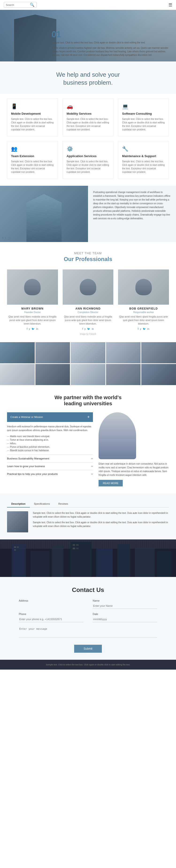  Describe the element at coordinates (144, 329) in the screenshot. I see `social-t-2: 🐦` at that location.